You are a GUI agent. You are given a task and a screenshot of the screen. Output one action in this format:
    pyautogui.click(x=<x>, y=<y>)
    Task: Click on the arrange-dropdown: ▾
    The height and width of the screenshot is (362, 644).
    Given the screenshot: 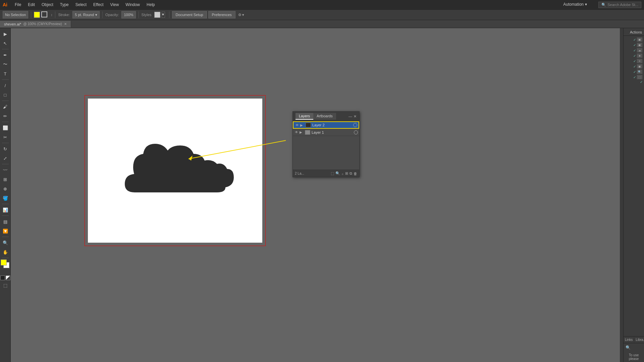 What is the action you would take?
    pyautogui.click(x=243, y=15)
    